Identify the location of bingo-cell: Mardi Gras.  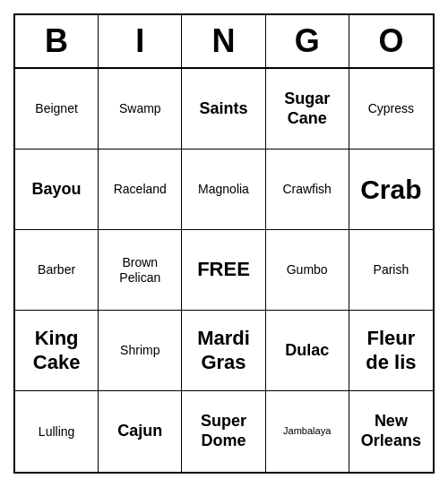
(224, 351).